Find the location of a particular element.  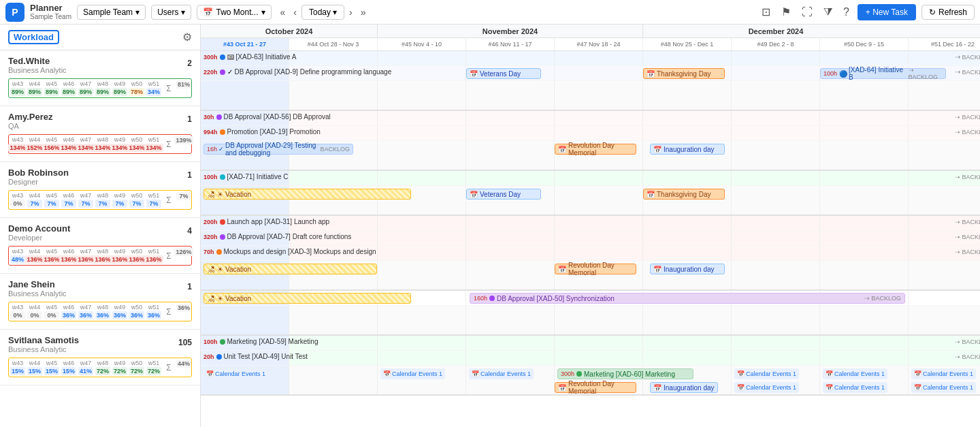

week-cell: w44136% is located at coordinates (35, 256).